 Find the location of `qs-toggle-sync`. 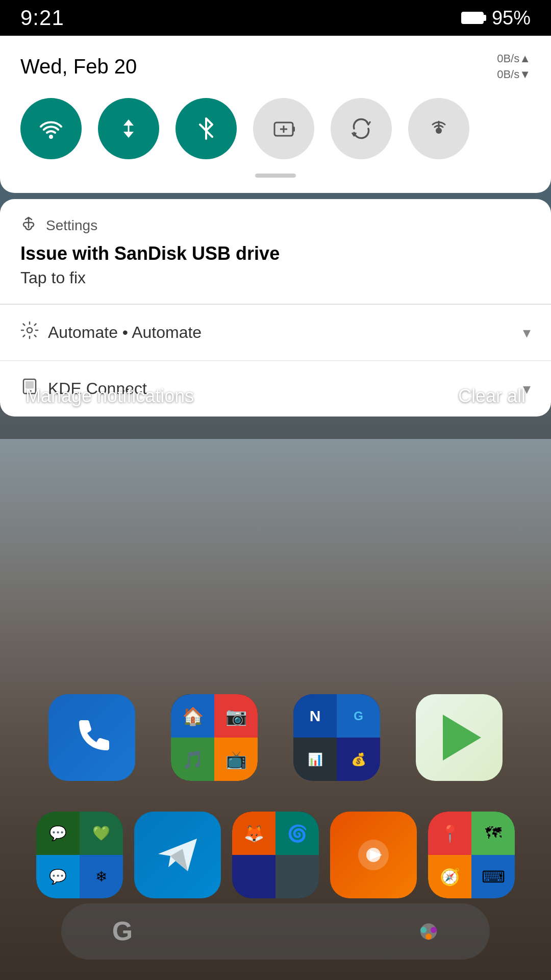

qs-toggle-sync is located at coordinates (361, 129).